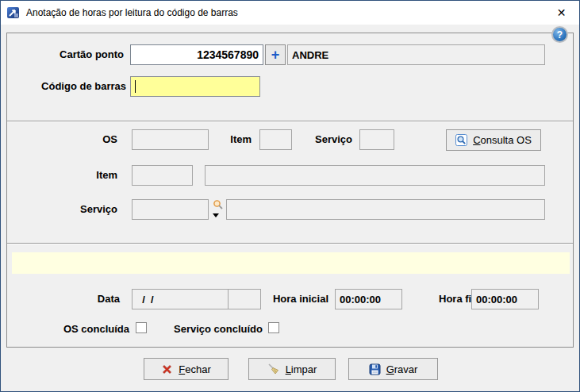  What do you see at coordinates (197, 55) in the screenshot?
I see `cartao-ponto-input: 1234567890` at bounding box center [197, 55].